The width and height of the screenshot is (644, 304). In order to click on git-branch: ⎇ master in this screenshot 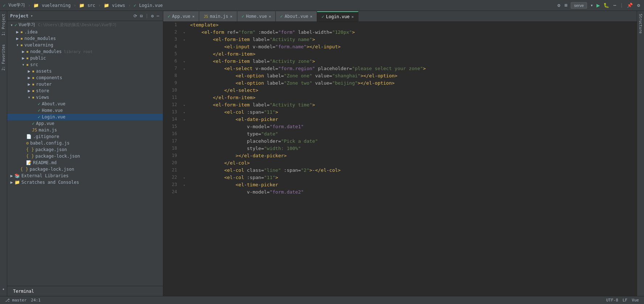, I will do `click(16, 300)`.